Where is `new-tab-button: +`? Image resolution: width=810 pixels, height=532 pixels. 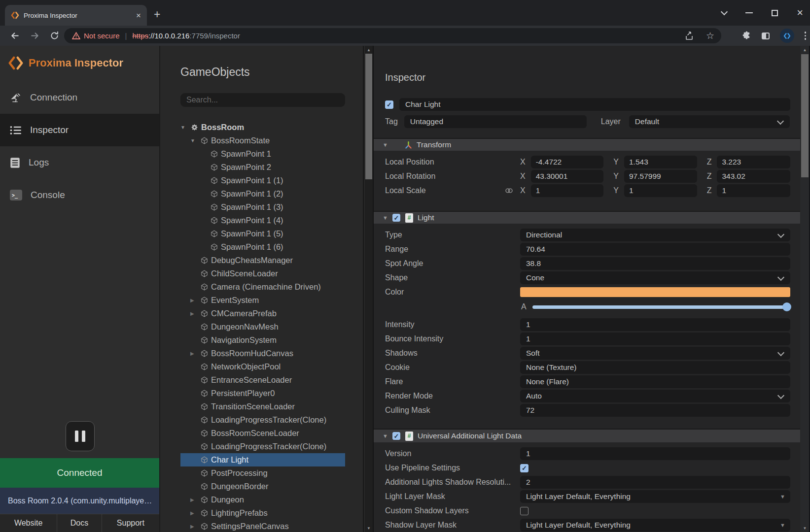 new-tab-button: + is located at coordinates (157, 15).